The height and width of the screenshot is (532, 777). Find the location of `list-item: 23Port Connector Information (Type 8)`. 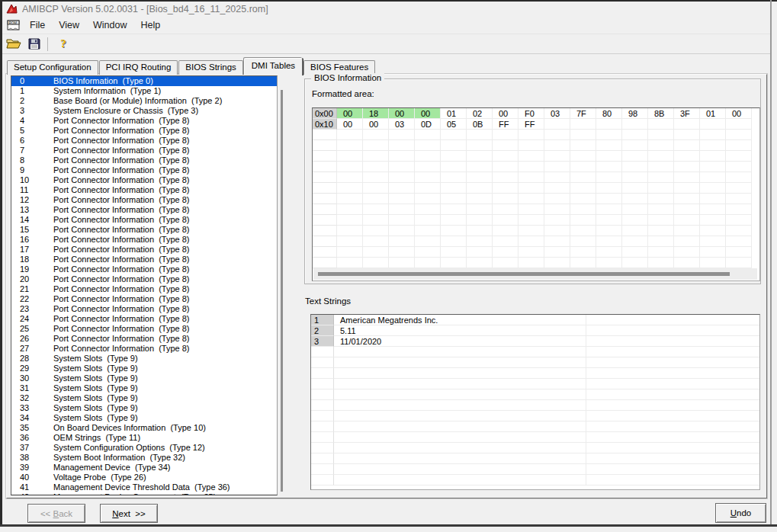

list-item: 23Port Connector Information (Type 8) is located at coordinates (144, 309).